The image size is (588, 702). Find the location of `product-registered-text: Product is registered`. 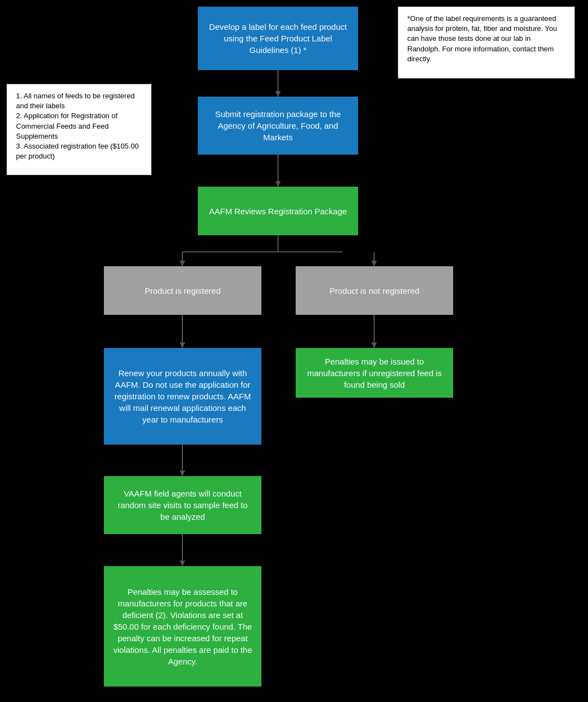

product-registered-text: Product is registered is located at coordinates (183, 291).